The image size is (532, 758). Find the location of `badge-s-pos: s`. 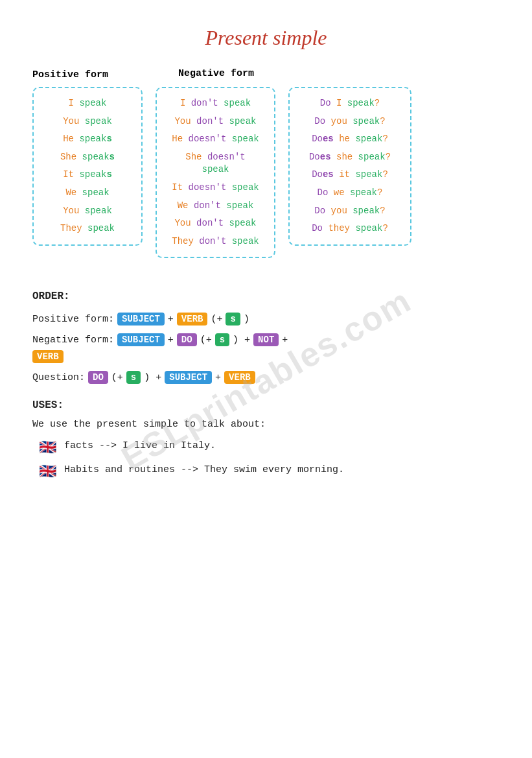

badge-s-pos: s is located at coordinates (233, 319).